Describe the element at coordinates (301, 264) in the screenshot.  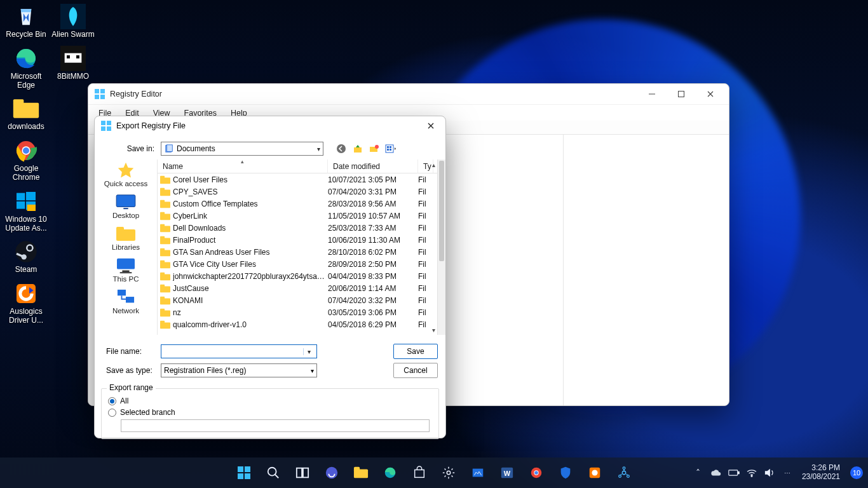
I see `list-item: GTA Vice City User Files28/09/2018 2:50 …` at that location.